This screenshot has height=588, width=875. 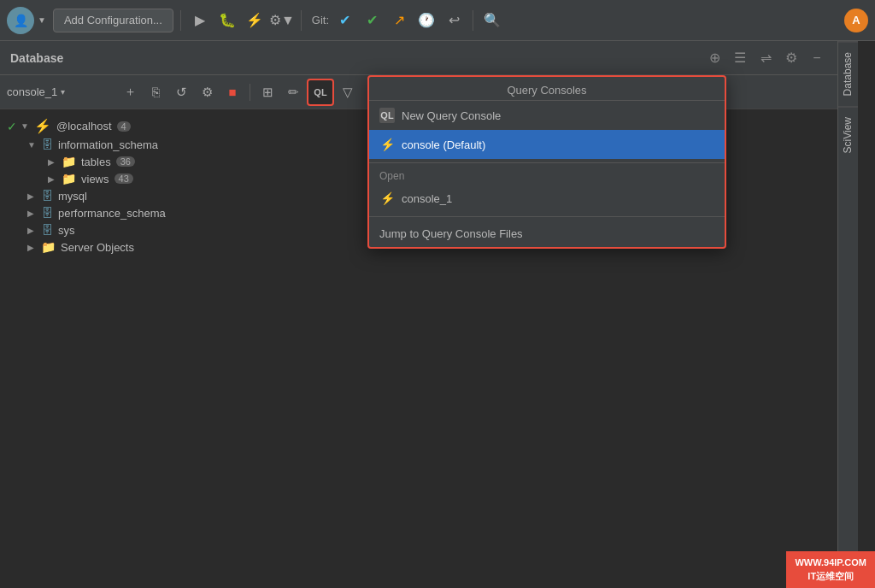 What do you see at coordinates (73, 197) in the screenshot?
I see `mysql-label: mysql` at bounding box center [73, 197].